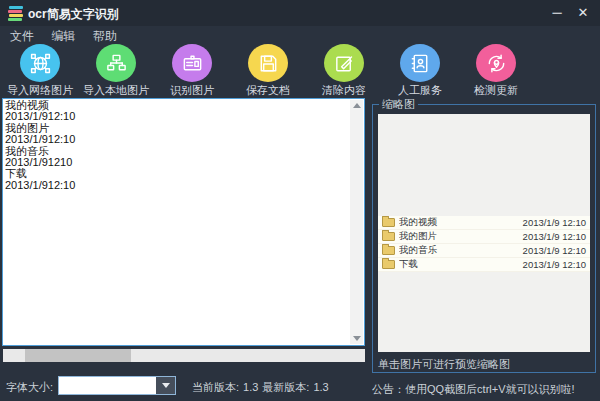 The width and height of the screenshot is (600, 401). Describe the element at coordinates (496, 63) in the screenshot. I see `refresh-update-icon` at that location.